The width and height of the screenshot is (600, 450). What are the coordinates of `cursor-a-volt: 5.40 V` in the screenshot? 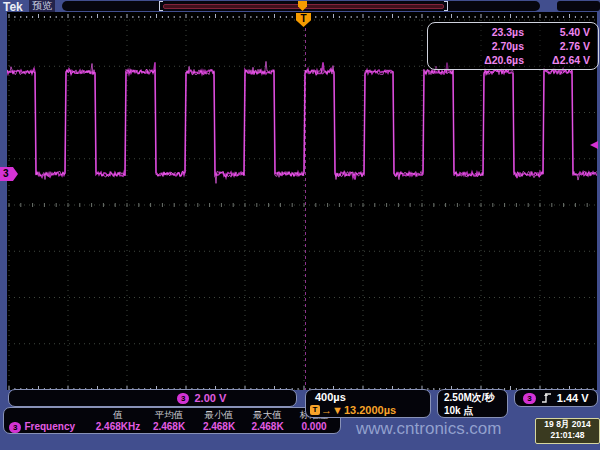 It's located at (557, 32).